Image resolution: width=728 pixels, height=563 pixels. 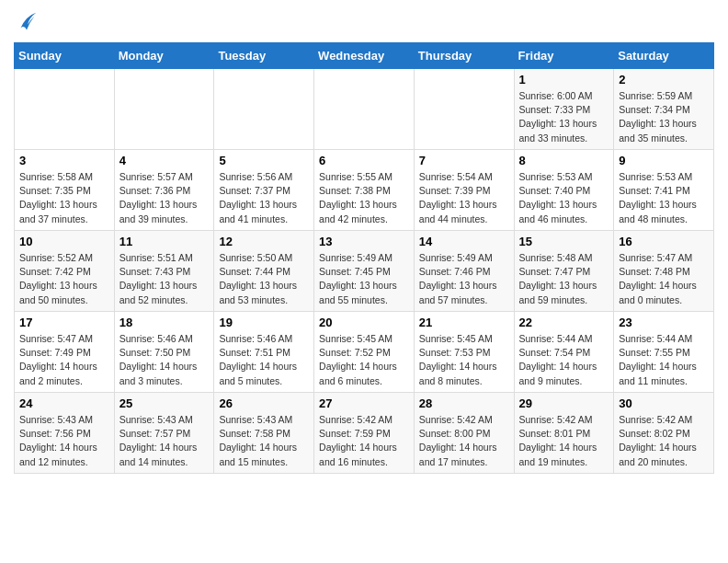 What do you see at coordinates (265, 433) in the screenshot?
I see `day-cell: 26Sunrise: 5:43 AM Sunset: 7:58 PM Dayli…` at bounding box center [265, 433].